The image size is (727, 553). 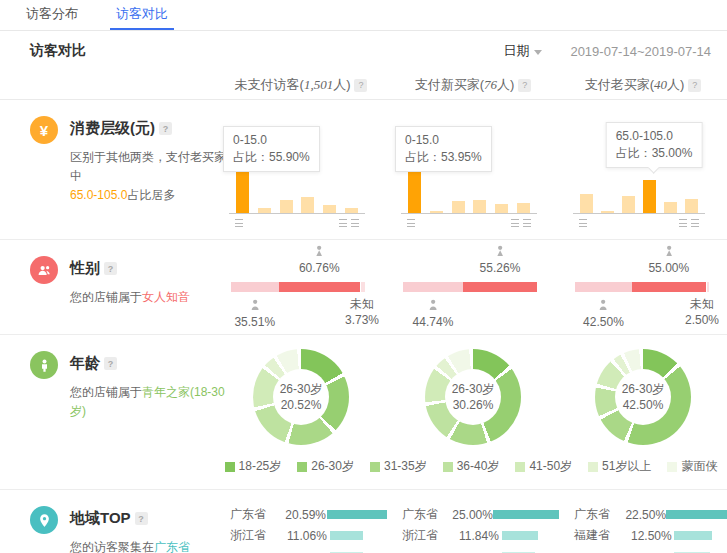 I want to click on tab-visitor-distribution: 访客分布, so click(x=52, y=15).